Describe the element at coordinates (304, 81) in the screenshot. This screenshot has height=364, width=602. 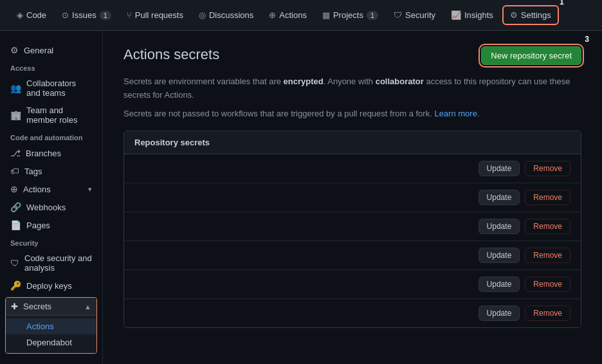
I see `encrypted-text: encrypted` at that location.